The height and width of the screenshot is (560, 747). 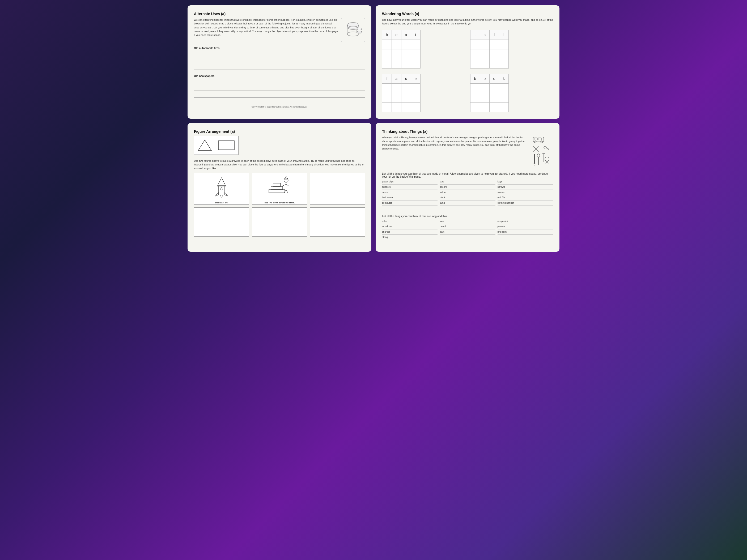 What do you see at coordinates (485, 88) in the screenshot?
I see `book-r1c2` at bounding box center [485, 88].